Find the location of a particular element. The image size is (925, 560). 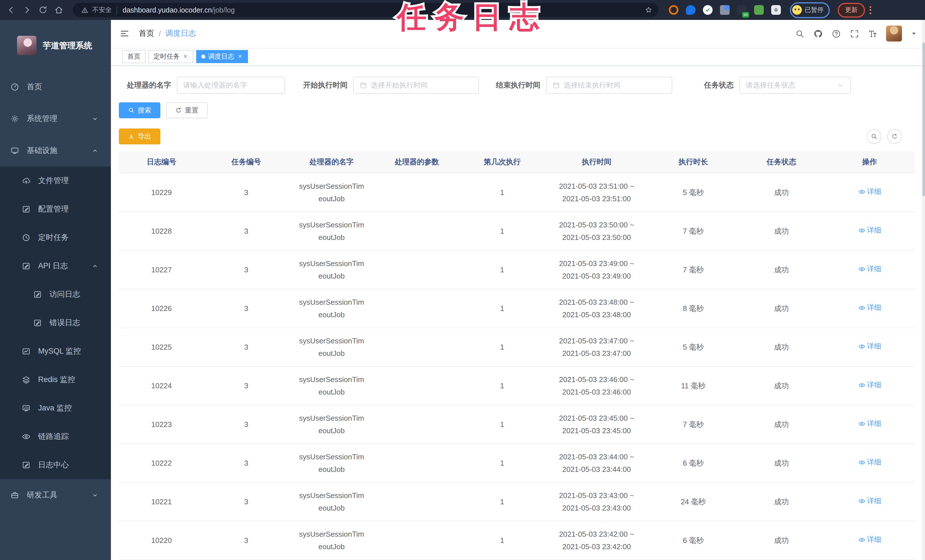

scrollbar-thumb is located at coordinates (923, 119).